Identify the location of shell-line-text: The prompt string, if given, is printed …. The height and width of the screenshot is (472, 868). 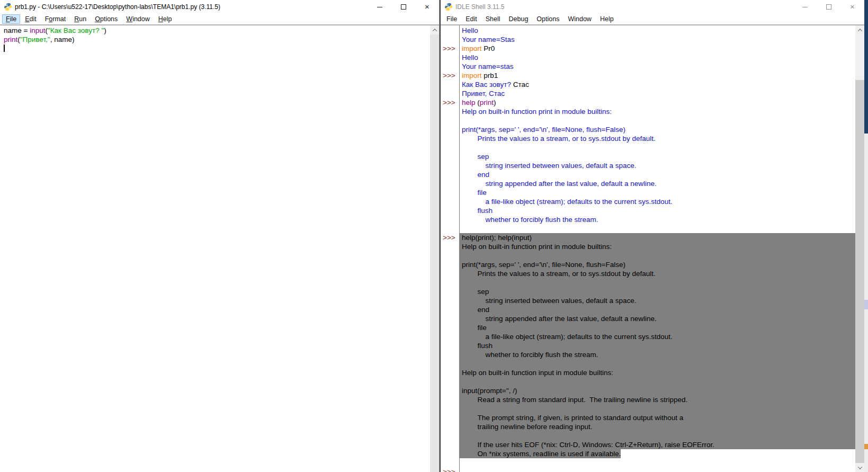
(658, 417).